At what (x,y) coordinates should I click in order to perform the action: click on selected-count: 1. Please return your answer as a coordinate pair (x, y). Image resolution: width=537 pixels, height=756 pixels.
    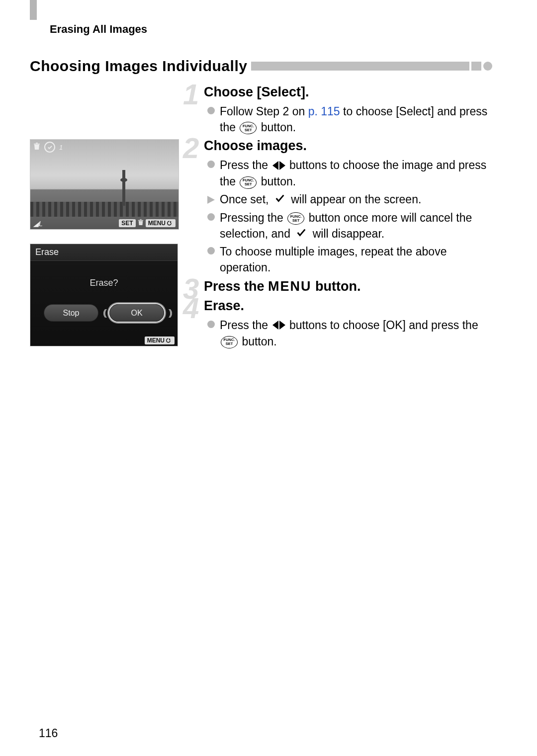
    Looking at the image, I should click on (61, 147).